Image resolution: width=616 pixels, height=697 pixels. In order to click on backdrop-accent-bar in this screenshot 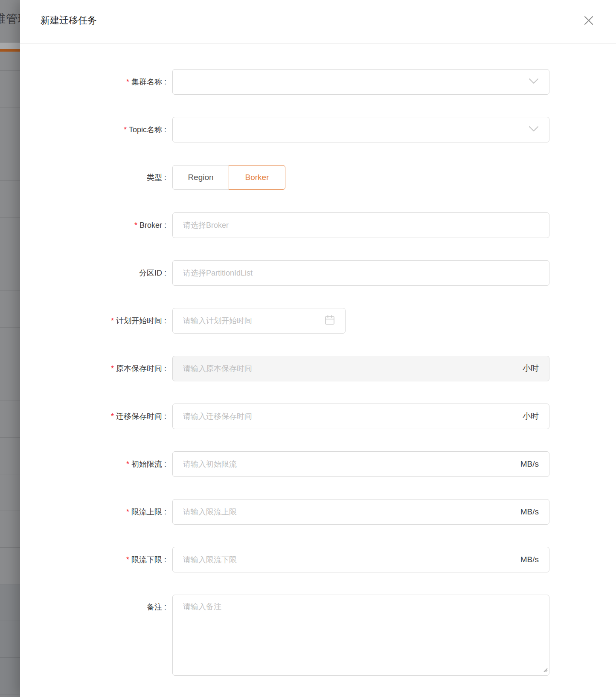, I will do `click(10, 50)`.